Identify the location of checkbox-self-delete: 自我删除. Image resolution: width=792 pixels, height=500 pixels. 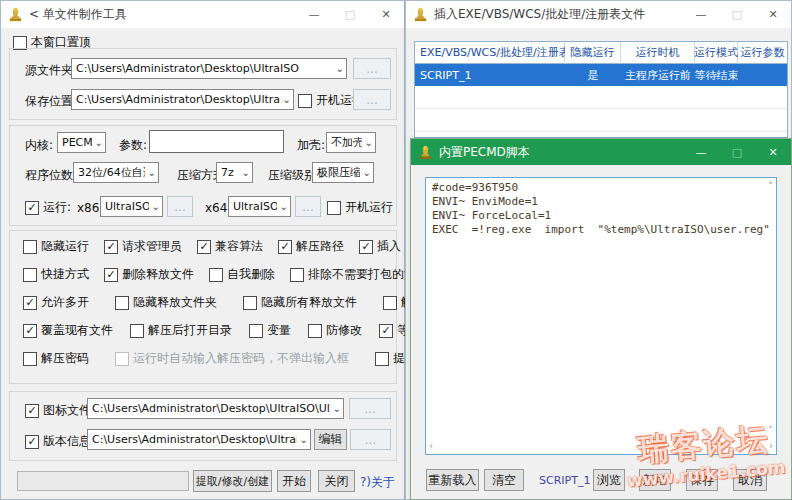
(242, 274).